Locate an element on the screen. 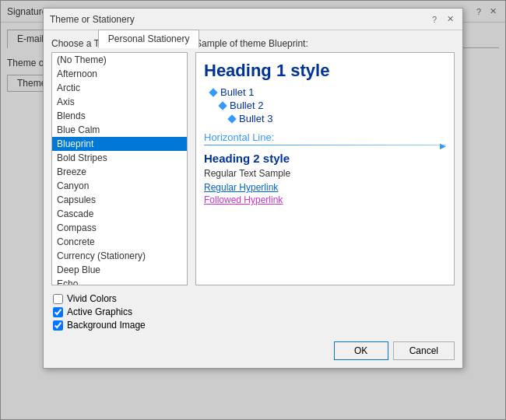  checkbox-label: Vivid Colors is located at coordinates (92, 299).